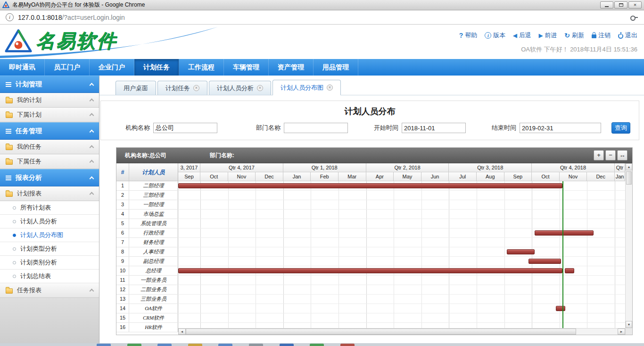  What do you see at coordinates (291, 67) in the screenshot?
I see `nav-item-asset-management: 资产管理` at bounding box center [291, 67].